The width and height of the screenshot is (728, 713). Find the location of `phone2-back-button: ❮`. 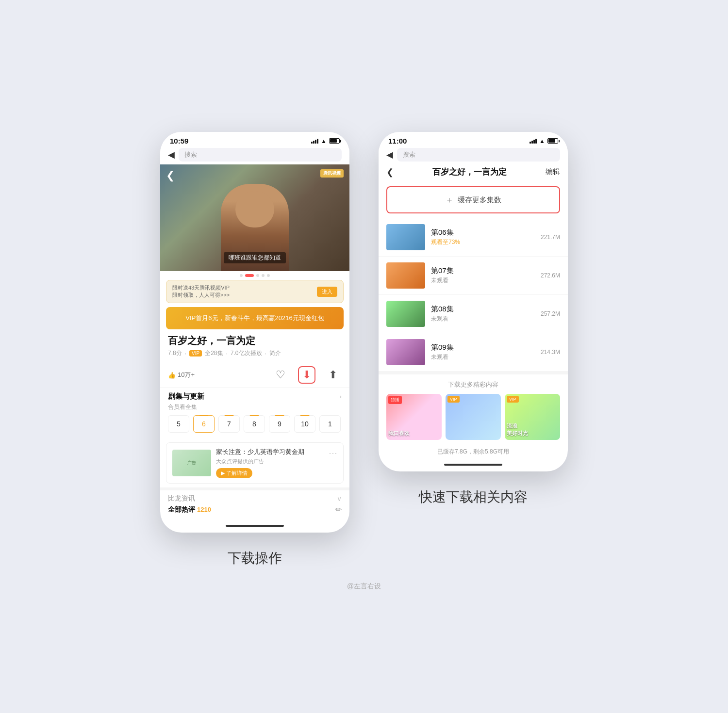

phone2-back-button: ❮ is located at coordinates (390, 172).